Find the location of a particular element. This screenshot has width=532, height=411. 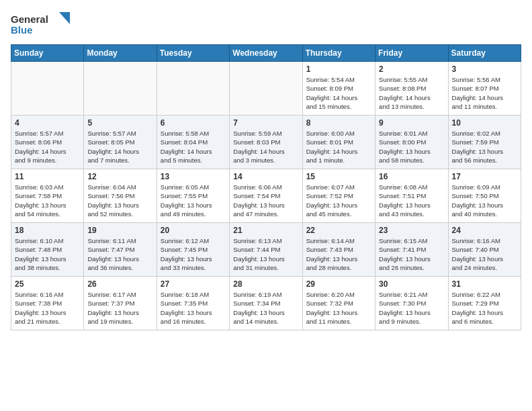

calendar-cell: 9Sunrise: 6:01 AM Sunset: 8:00 PM Daylig… is located at coordinates (412, 142).